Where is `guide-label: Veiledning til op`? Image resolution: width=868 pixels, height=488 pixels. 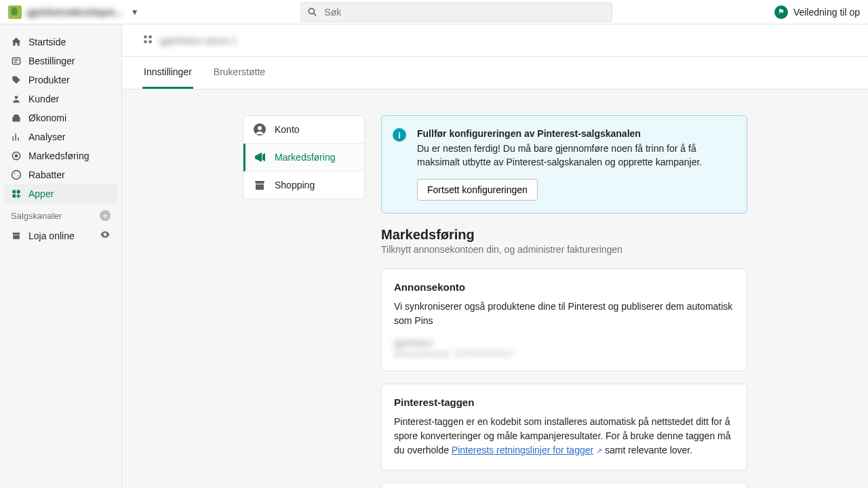
guide-label: Veiledning til op is located at coordinates (827, 12).